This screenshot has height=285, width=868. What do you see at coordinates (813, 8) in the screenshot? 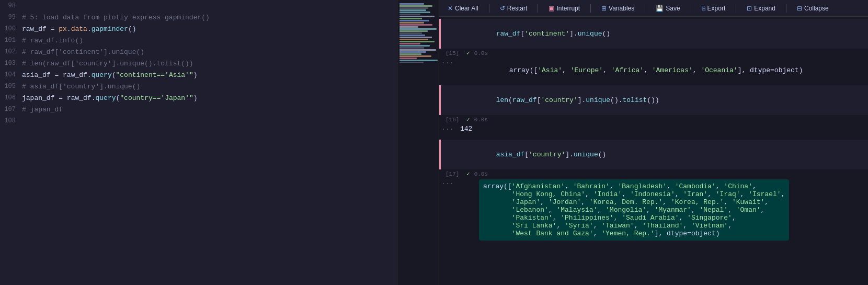
I see `collapse-button: ⊟ Collapse` at bounding box center [813, 8].